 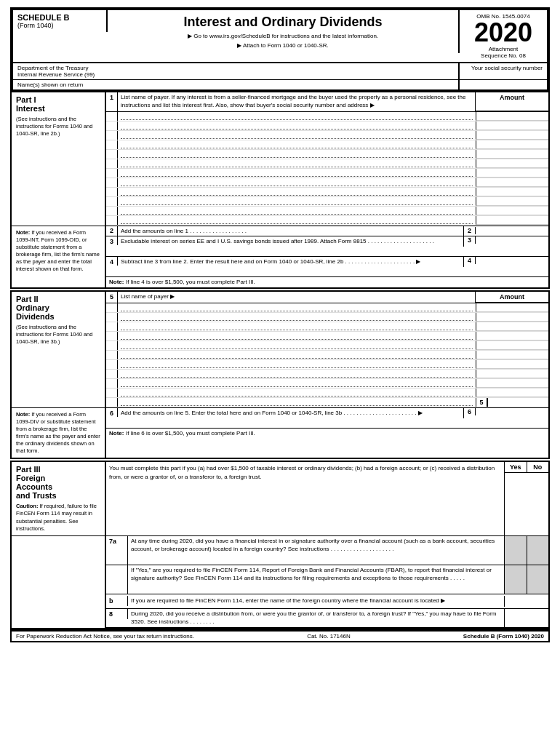 What do you see at coordinates (291, 242) in the screenshot?
I see `line3-text: Excludable interest on series EE and I U…` at bounding box center [291, 242].